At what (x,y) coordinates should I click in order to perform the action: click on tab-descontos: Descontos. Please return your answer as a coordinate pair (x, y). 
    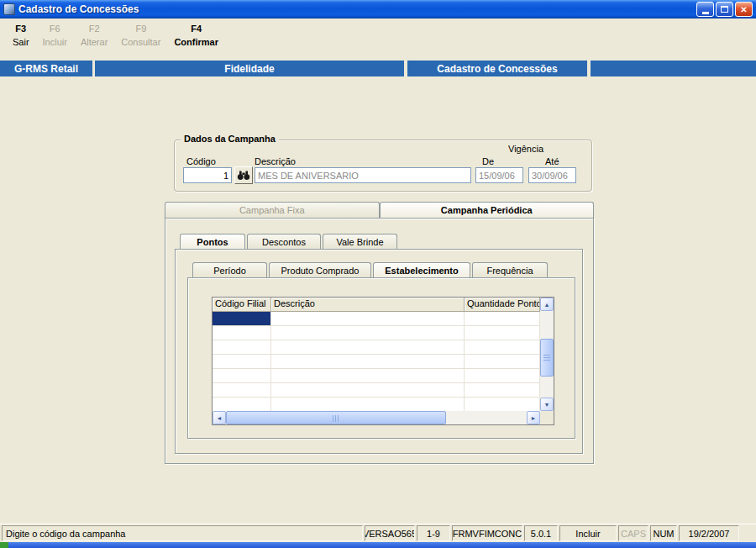
    Looking at the image, I should click on (284, 241).